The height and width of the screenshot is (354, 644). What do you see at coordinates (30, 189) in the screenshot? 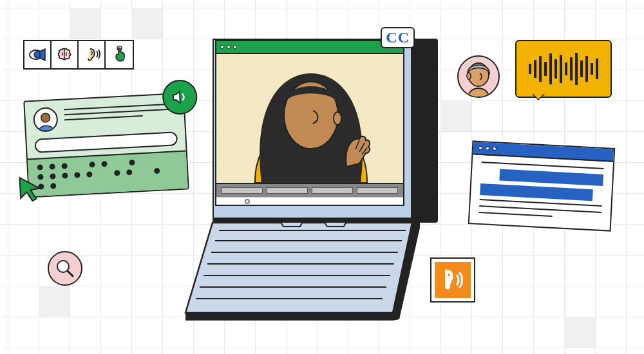
I see `cursor-icon` at bounding box center [30, 189].